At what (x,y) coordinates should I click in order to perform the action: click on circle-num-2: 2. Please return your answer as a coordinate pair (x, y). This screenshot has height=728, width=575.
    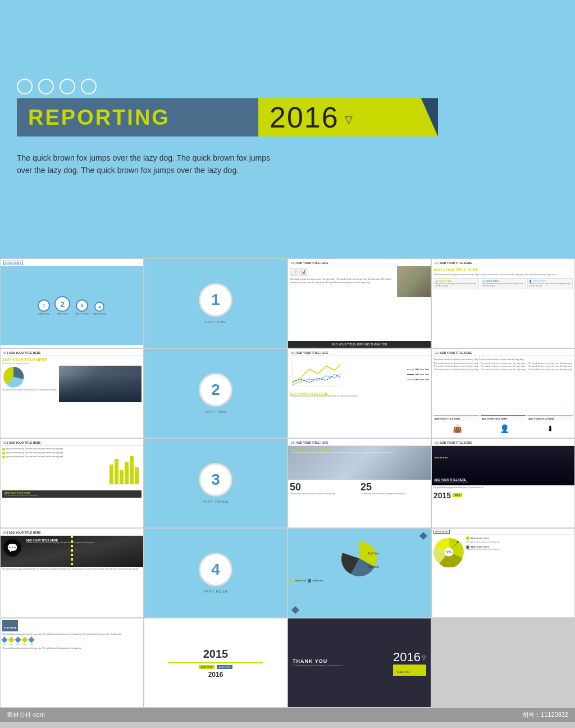
    Looking at the image, I should click on (62, 304).